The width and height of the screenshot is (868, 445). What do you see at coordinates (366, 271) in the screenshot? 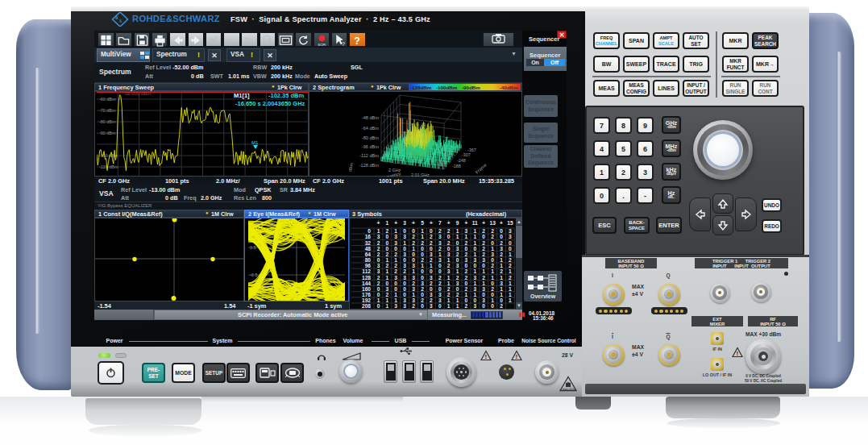
I see `svg-text: 112` at bounding box center [366, 271].